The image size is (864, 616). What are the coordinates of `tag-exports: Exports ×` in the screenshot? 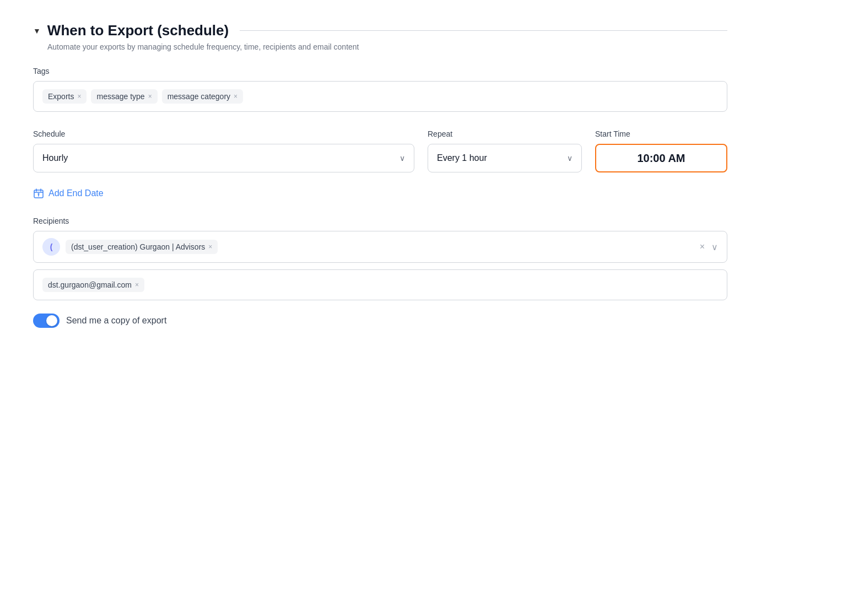 It's located at (64, 96).